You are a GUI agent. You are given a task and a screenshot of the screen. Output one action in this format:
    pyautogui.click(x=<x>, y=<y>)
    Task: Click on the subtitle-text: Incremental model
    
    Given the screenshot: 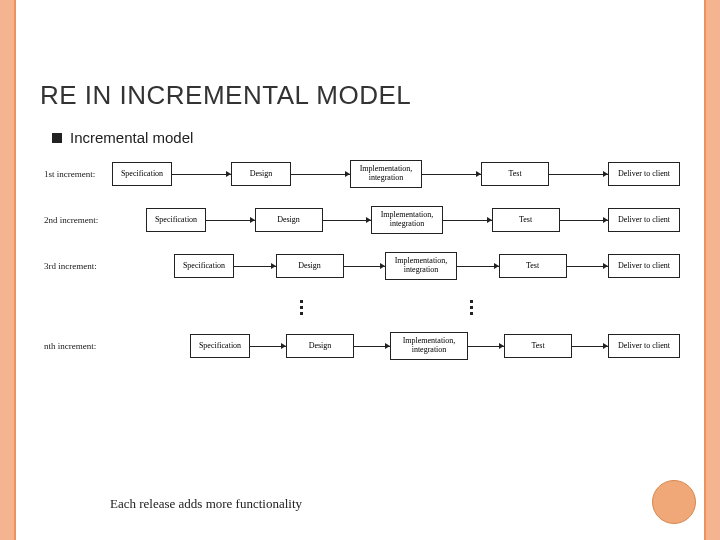 What is the action you would take?
    pyautogui.click(x=132, y=138)
    